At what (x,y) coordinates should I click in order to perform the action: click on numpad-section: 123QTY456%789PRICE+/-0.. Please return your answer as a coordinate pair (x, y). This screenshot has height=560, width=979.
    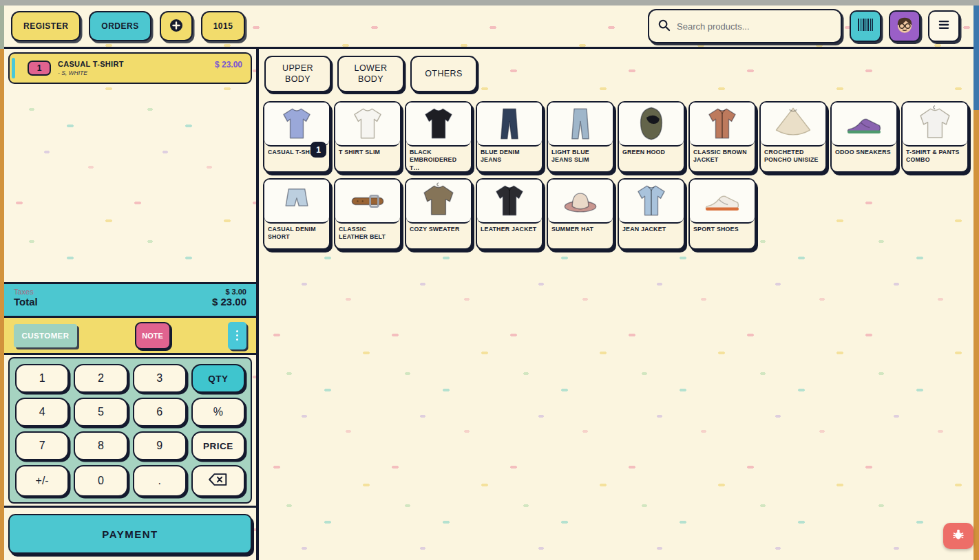
    Looking at the image, I should click on (130, 431).